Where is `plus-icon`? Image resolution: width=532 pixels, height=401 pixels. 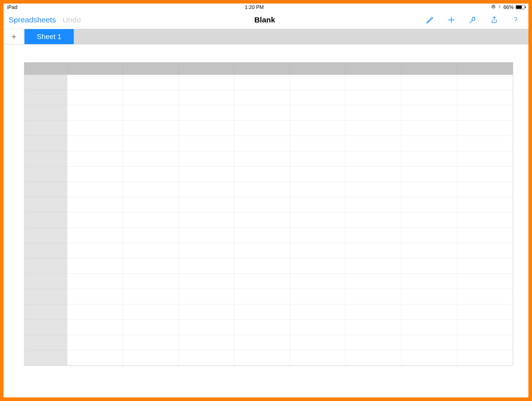 plus-icon is located at coordinates (451, 20).